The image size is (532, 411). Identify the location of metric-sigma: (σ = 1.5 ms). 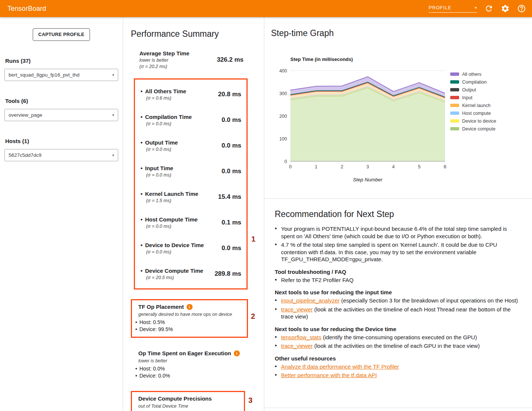
(172, 201).